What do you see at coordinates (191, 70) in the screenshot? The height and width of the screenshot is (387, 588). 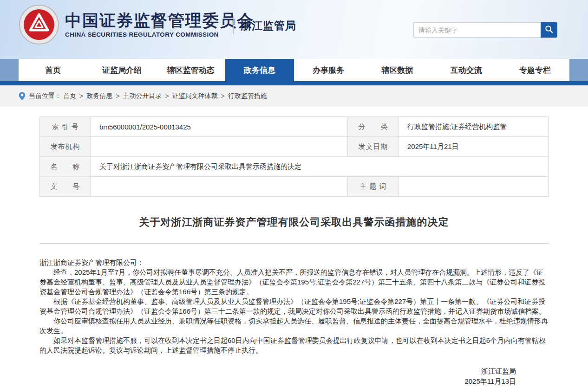 I see `nav-item-regional-news: 辖区监管动态` at bounding box center [191, 70].